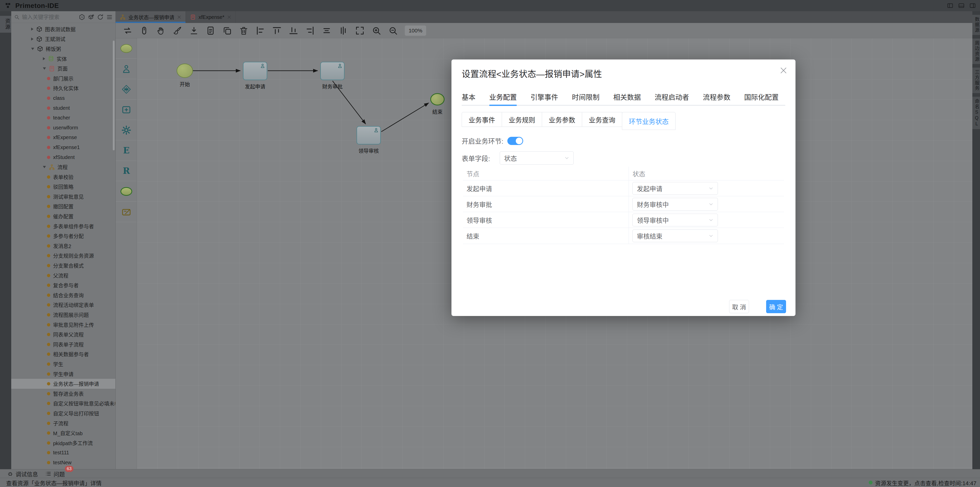  What do you see at coordinates (536, 158) in the screenshot?
I see `form-field-select: 状态` at bounding box center [536, 158].